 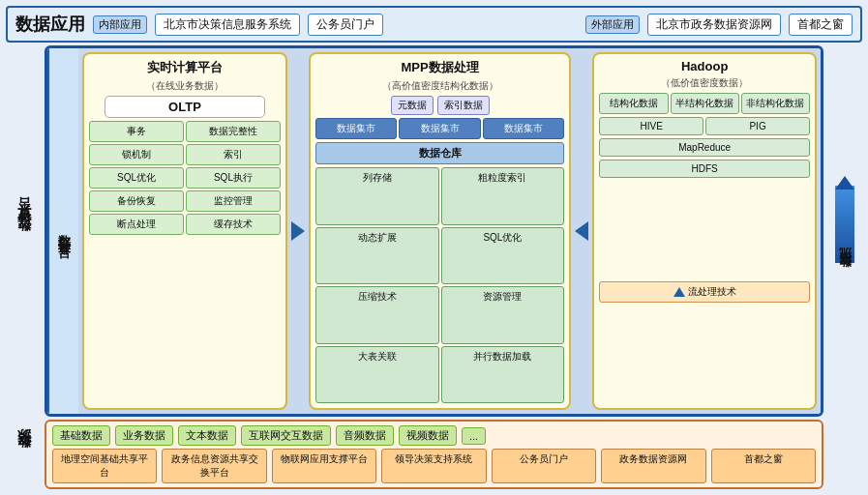 I want to click on left-arrow-icon, so click(x=582, y=231).